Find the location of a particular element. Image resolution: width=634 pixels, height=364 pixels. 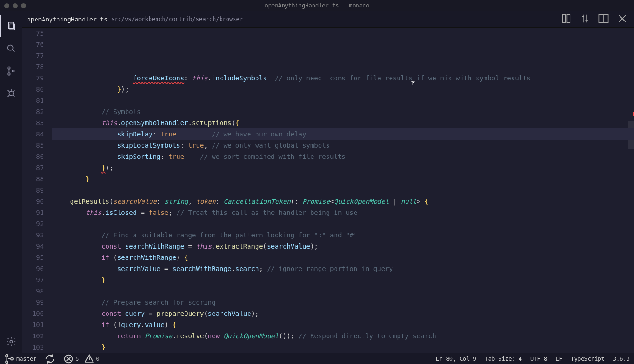

code-line: // Find a suitable range from the patter… is located at coordinates (343, 235).